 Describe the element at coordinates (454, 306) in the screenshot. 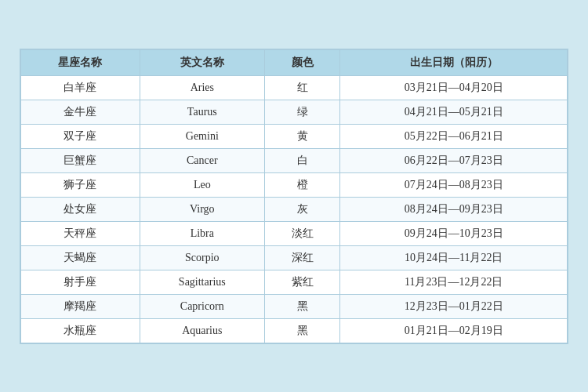

I see `cell-row9-col3: 12月23日—01月22日` at that location.